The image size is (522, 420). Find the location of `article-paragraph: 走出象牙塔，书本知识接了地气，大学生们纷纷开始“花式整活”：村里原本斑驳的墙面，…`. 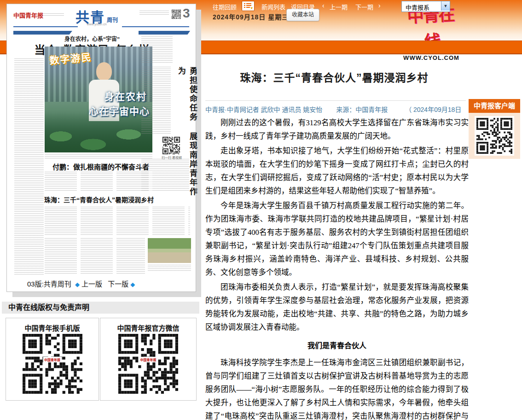

article-paragraph: 走出象牙塔，书本知识接了地气，大学生们纷纷开始“花式整活”：村里原本斑驳的墙面，… is located at coordinates (337, 171).